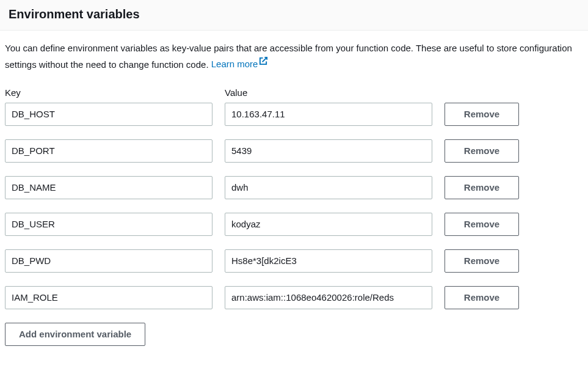 Image resolution: width=588 pixels, height=371 pixels. What do you see at coordinates (75, 334) in the screenshot?
I see `add-environment-variable-button: Add environment variable` at bounding box center [75, 334].